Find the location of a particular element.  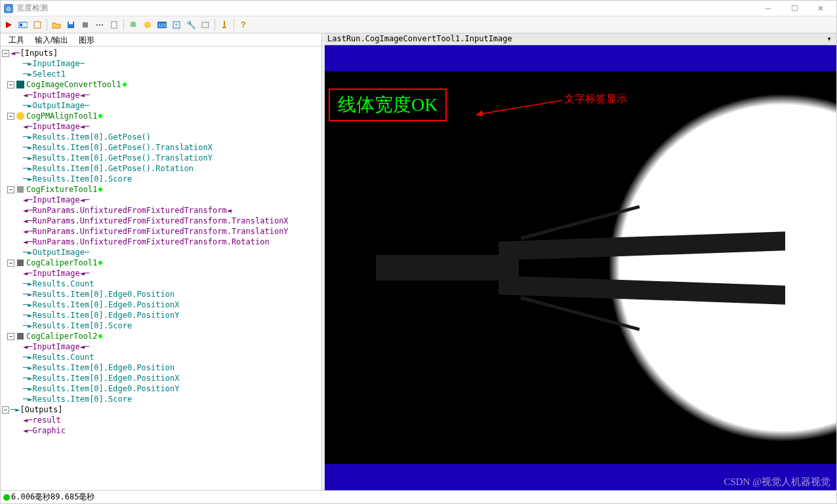

titlebar: ⚙ 宽度检测 ─ ☐ ✕ is located at coordinates (418, 9).